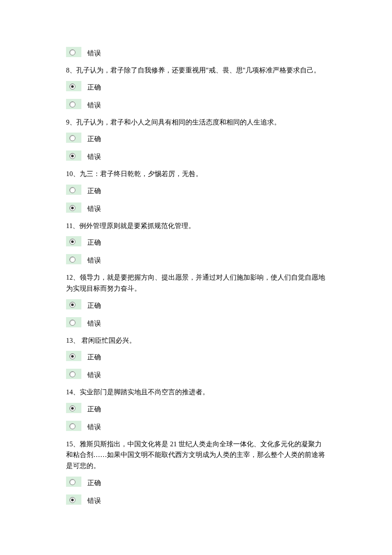 The width and height of the screenshot is (392, 555). I want to click on question-text: 13、 君闲臣忙国必兴。, so click(196, 341).